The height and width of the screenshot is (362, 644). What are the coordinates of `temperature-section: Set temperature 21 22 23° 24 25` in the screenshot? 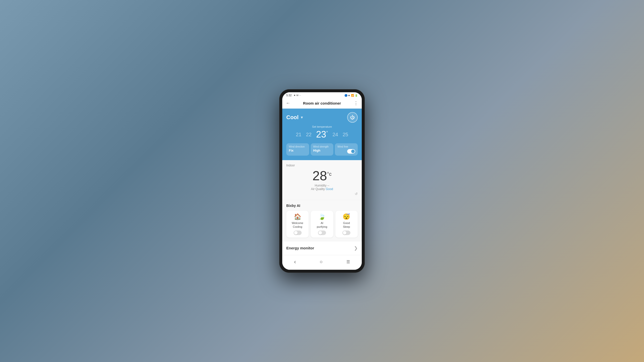 It's located at (322, 132).